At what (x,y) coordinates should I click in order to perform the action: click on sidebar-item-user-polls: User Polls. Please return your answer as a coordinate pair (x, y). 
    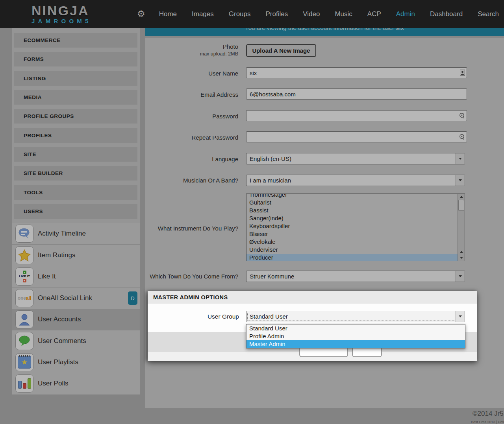
    Looking at the image, I should click on (76, 384).